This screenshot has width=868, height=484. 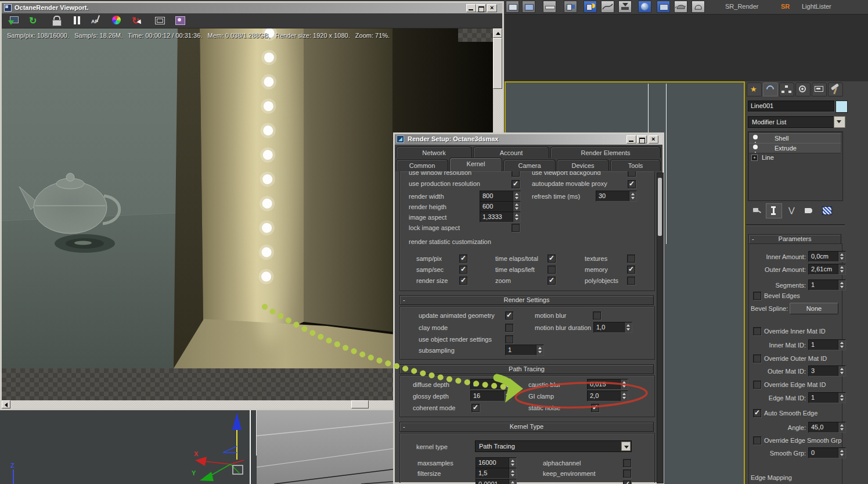 I want to click on dialog-close-button: ×, so click(x=654, y=139).